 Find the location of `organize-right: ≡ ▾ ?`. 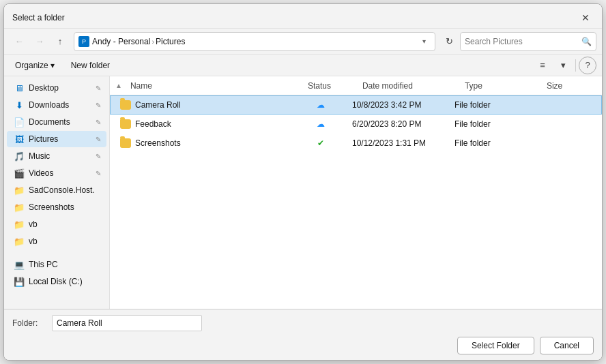

organize-right: ≡ ▾ ? is located at coordinates (565, 65).